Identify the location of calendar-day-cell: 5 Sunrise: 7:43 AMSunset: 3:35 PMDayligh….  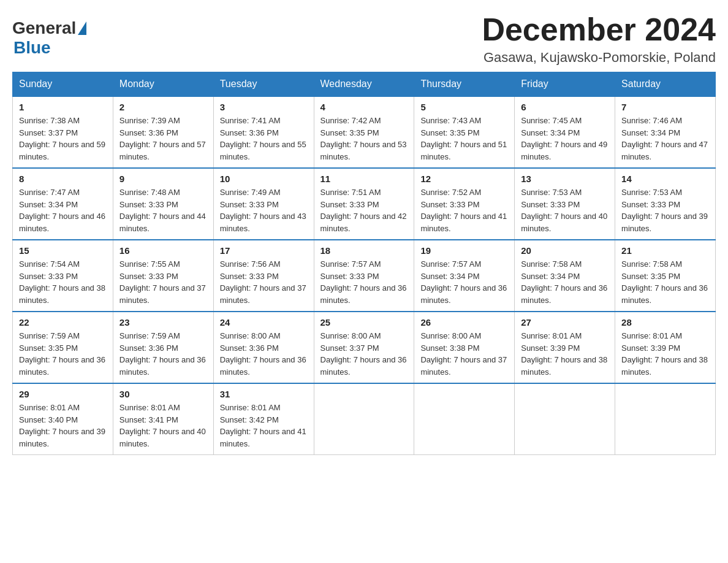
(464, 132).